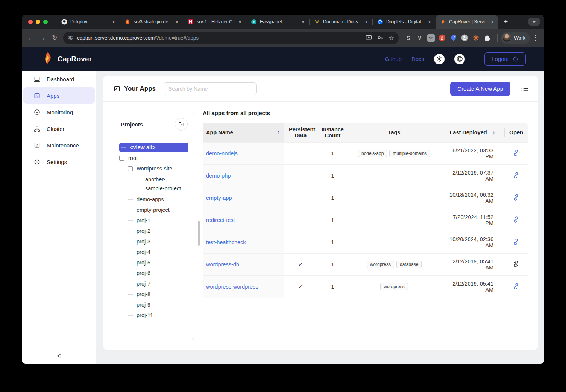 The image size is (566, 392). What do you see at coordinates (154, 158) in the screenshot?
I see `tree-item-root: − root` at bounding box center [154, 158].